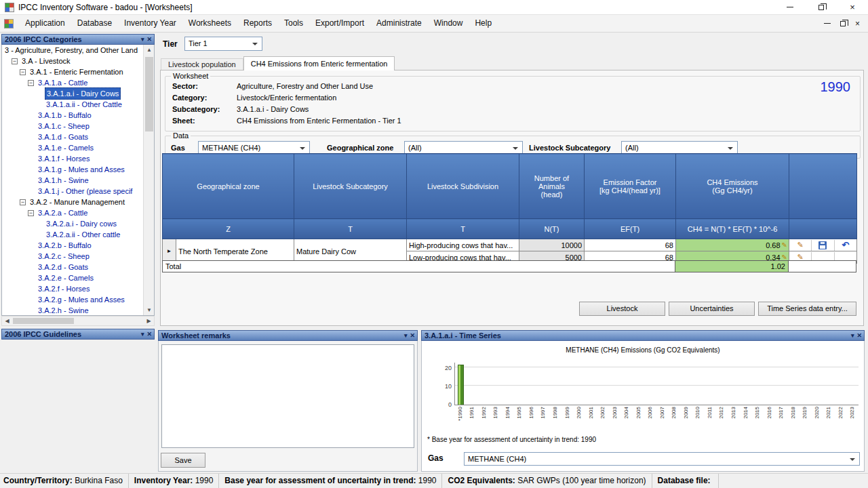  I want to click on tree-item-3-a-livestock: −3.A - Livestock, so click(73, 61).